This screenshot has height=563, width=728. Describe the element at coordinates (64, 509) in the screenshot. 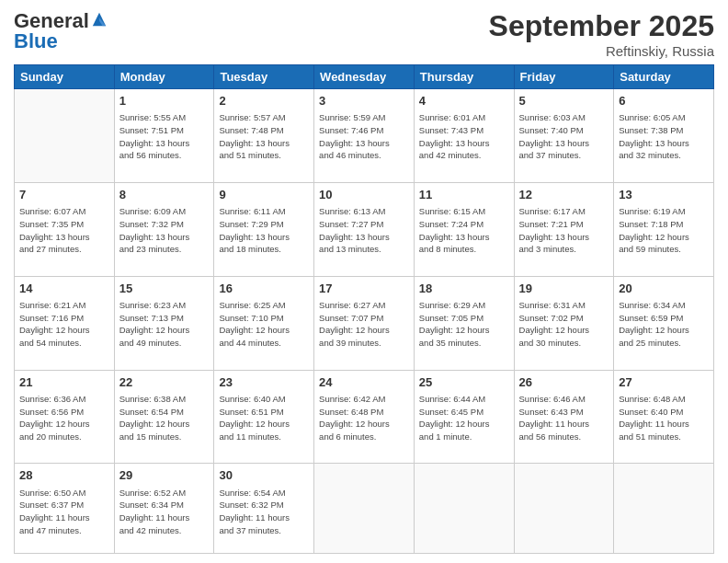

I see `calendar-cell: 28Sunrise: 6:50 AM Sunset: 6:37 PM Dayli…` at that location.